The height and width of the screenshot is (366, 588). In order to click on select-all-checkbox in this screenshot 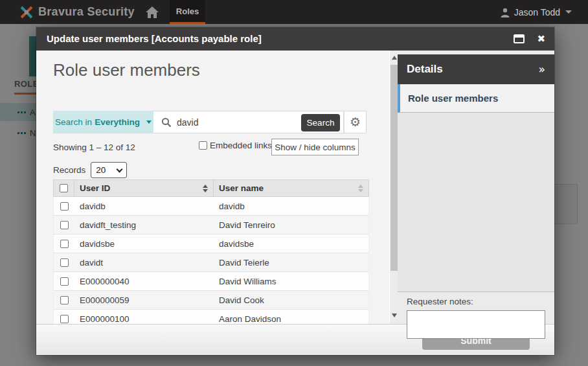, I will do `click(63, 188)`.